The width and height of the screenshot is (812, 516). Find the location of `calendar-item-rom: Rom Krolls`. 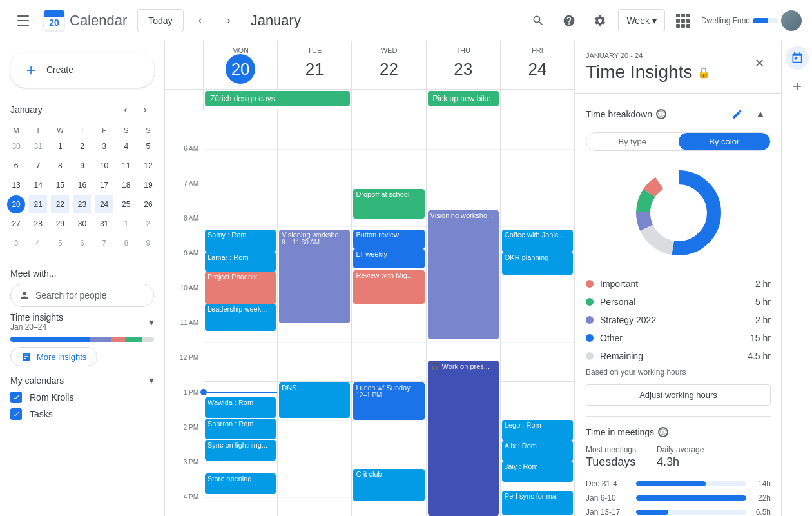

calendar-item-rom: Rom Krolls is located at coordinates (82, 397).